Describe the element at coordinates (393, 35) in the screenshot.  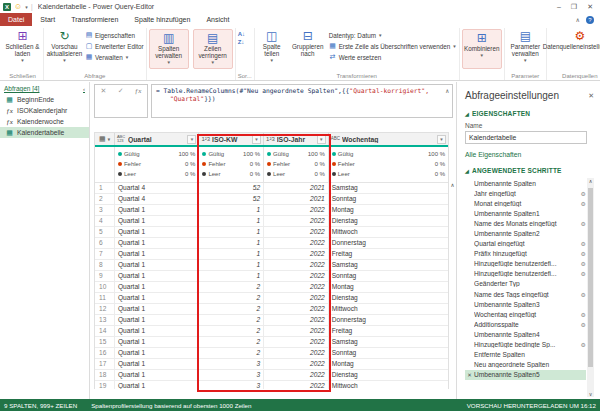
I see `datatype-button: Datentyp: Datum▼` at that location.